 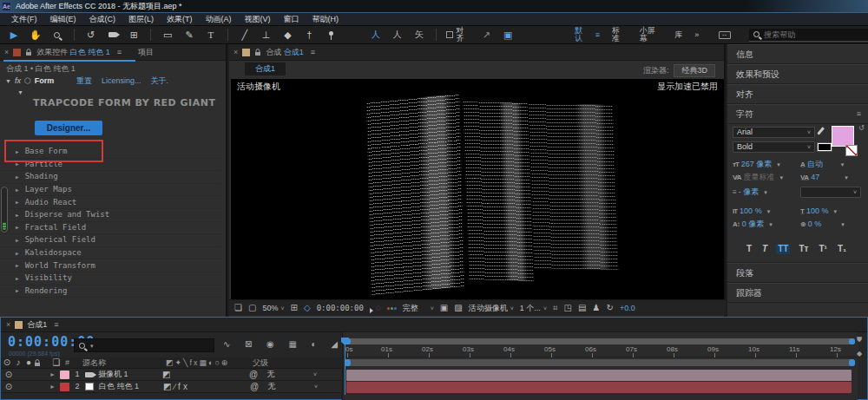 I want to click on rectangle-tool-icon: ▭, so click(x=168, y=35).